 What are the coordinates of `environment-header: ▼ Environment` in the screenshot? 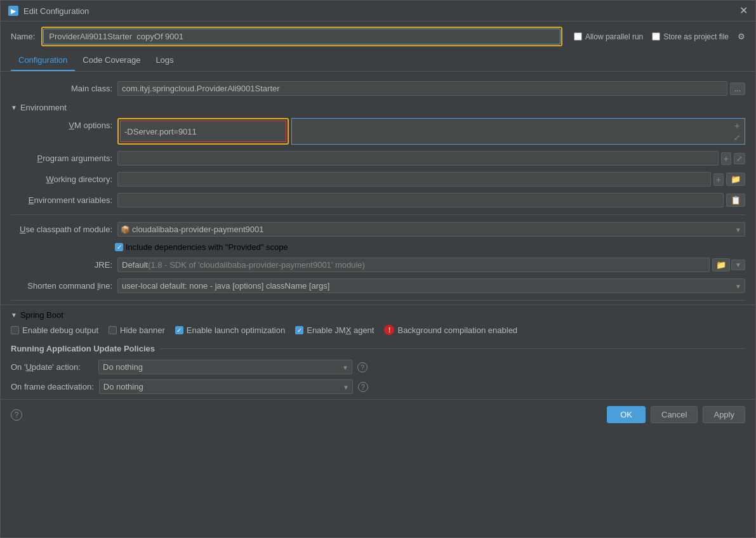 It's located at (378, 108).